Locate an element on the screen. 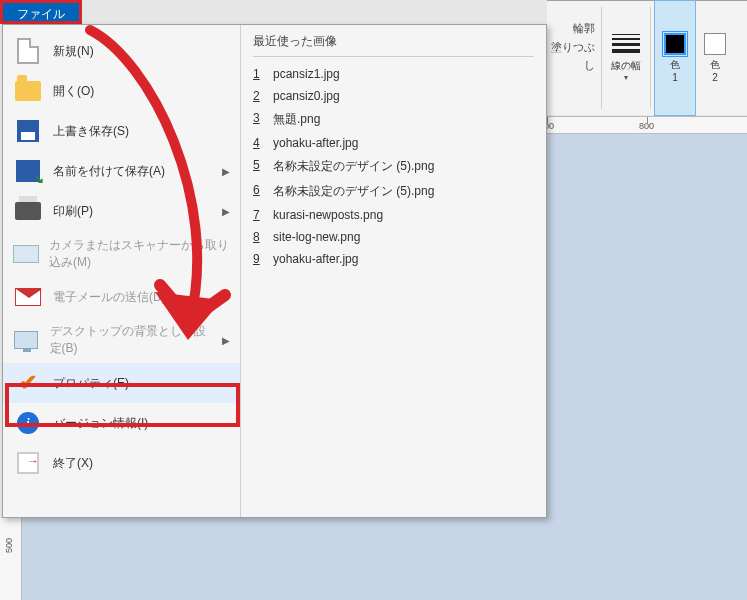 The image size is (747, 600). recent-file-item: 3無題.png is located at coordinates (394, 120).